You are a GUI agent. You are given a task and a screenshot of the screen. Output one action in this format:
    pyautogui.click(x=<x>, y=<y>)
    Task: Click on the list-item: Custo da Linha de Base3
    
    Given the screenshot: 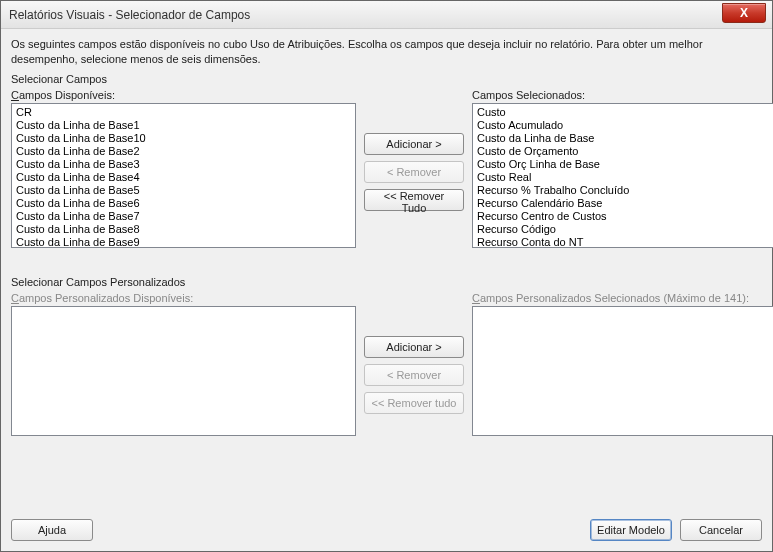 What is the action you would take?
    pyautogui.click(x=184, y=164)
    